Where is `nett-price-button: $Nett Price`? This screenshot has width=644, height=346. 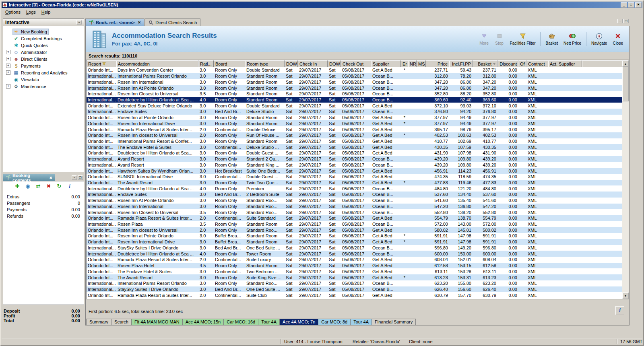 nett-price-button: $Nett Price is located at coordinates (572, 39).